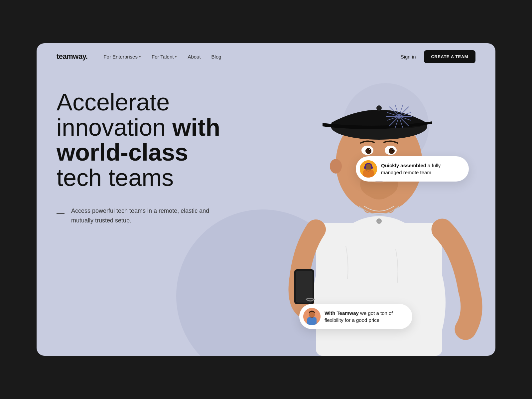 This screenshot has width=532, height=399. Describe the element at coordinates (216, 57) in the screenshot. I see `nav-item-blog: Blog` at that location.